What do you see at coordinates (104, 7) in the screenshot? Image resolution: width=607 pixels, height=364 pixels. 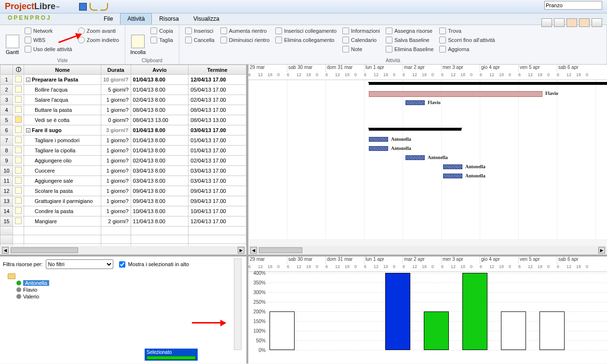 I see `redo-icon` at bounding box center [104, 7].